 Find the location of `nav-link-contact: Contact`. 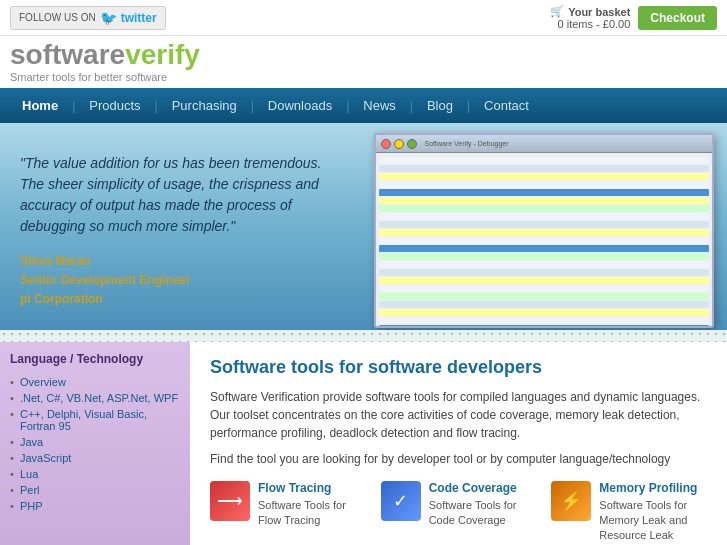

nav-link-contact: Contact is located at coordinates (506, 106).